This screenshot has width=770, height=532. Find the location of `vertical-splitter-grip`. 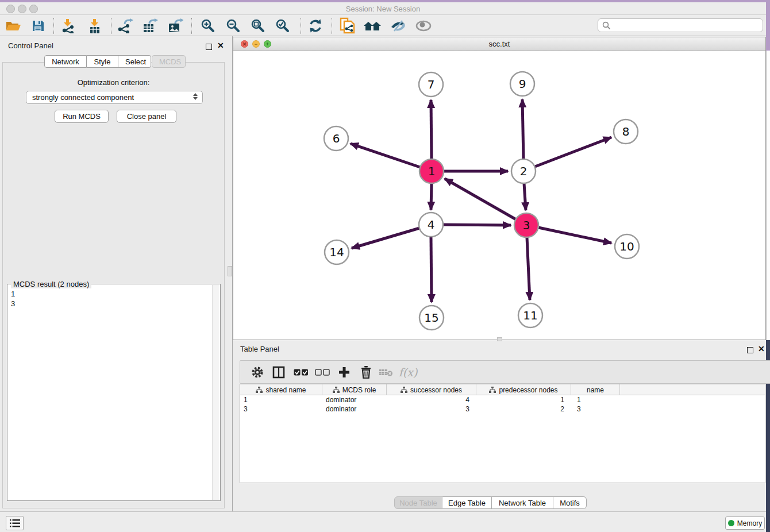

vertical-splitter-grip is located at coordinates (230, 271).